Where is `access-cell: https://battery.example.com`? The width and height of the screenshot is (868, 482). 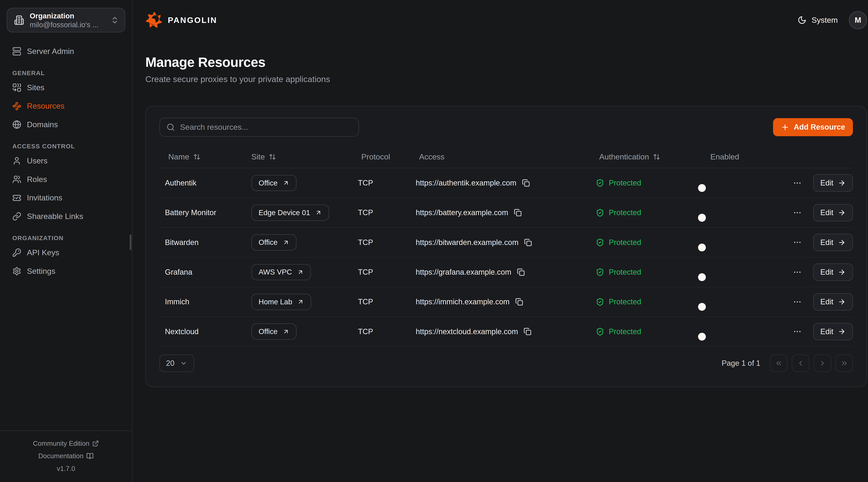 access-cell: https://battery.example.com is located at coordinates (500, 213).